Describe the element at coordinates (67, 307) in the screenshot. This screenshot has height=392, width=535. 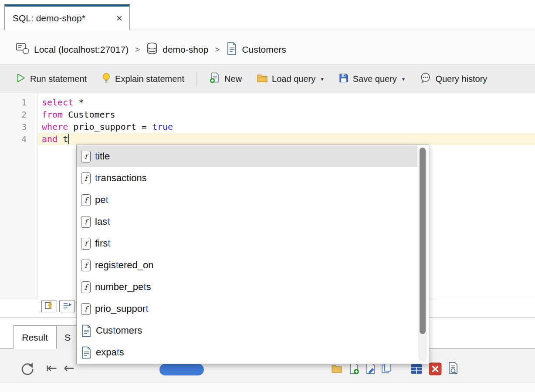
I see `format-code-button` at that location.